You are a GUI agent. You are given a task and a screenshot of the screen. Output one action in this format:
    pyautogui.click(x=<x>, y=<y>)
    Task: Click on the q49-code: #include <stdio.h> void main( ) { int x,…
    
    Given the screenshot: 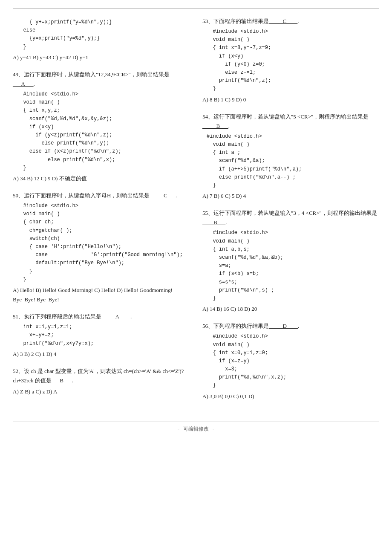 What is the action you would take?
    pyautogui.click(x=103, y=131)
    